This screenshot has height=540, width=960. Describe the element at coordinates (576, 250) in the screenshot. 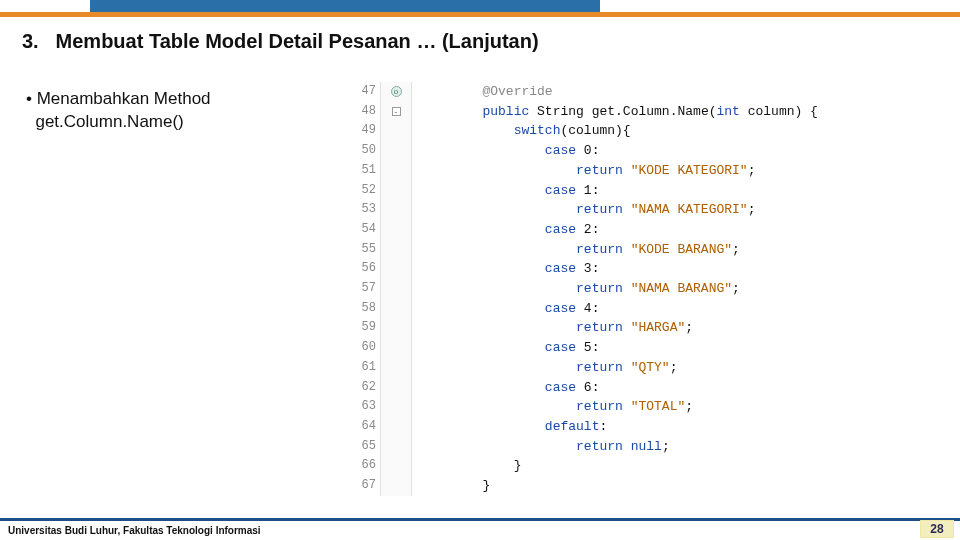

I see `code-text: return "KODE BARANG";` at that location.